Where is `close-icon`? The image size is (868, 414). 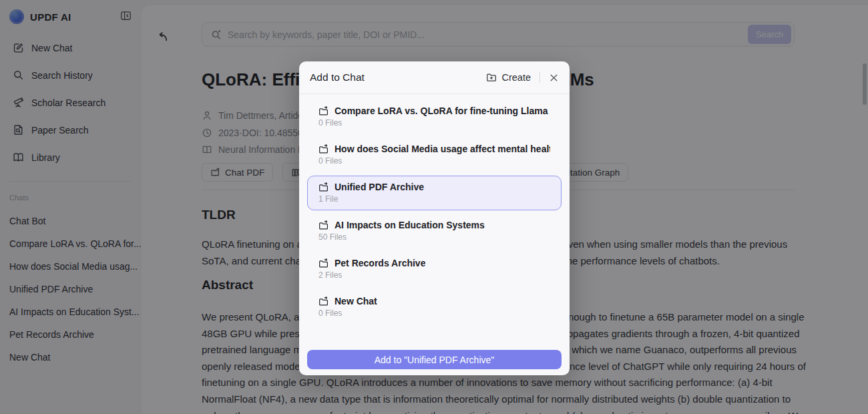 close-icon is located at coordinates (554, 77).